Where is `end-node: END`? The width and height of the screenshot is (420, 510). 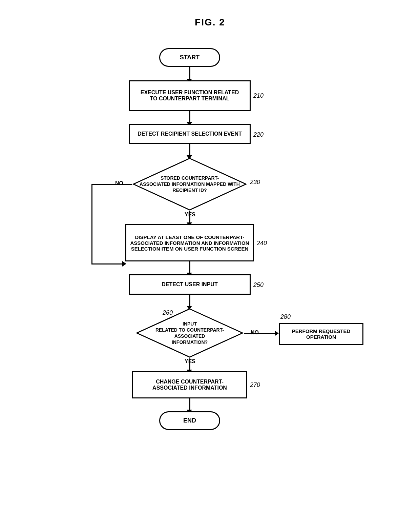
end-node: END is located at coordinates (190, 420).